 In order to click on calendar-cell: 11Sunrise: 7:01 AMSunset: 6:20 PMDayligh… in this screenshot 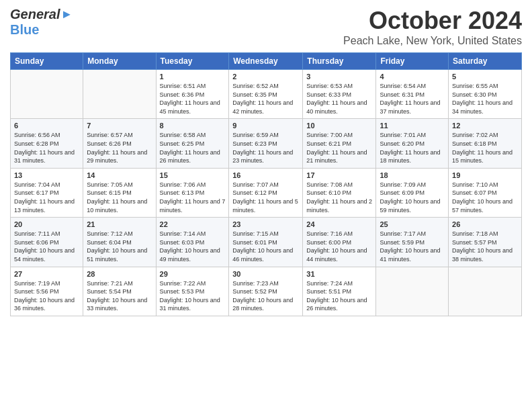, I will do `click(412, 144)`.